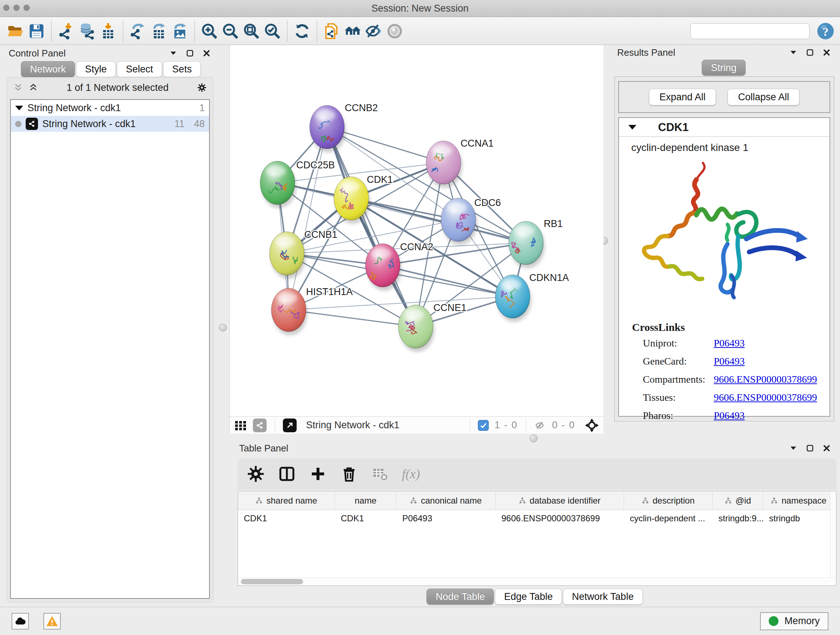 This screenshot has height=635, width=840. I want to click on column-header--id: @id, so click(738, 500).